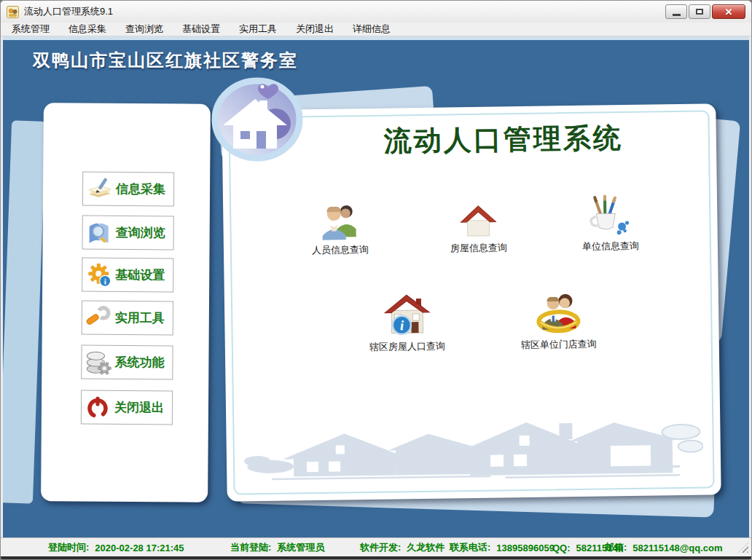  Describe the element at coordinates (68, 548) in the screenshot. I see `status-label: 登陆时间:` at that location.